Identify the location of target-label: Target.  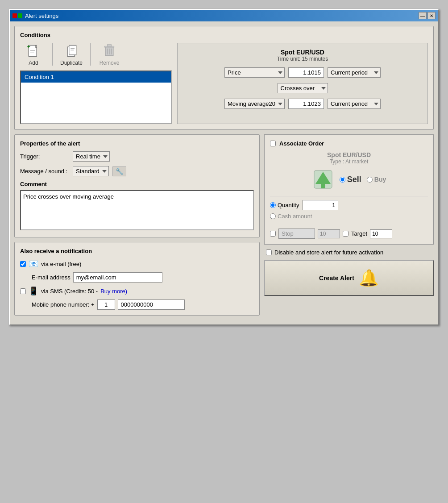
(359, 234).